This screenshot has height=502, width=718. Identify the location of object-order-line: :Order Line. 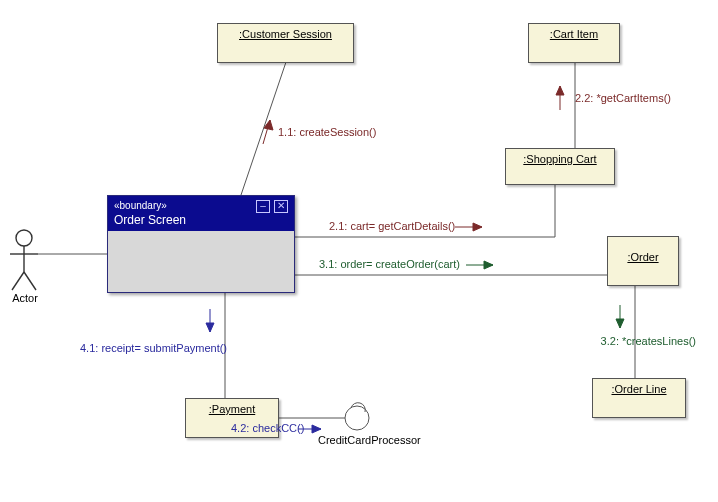
(639, 398).